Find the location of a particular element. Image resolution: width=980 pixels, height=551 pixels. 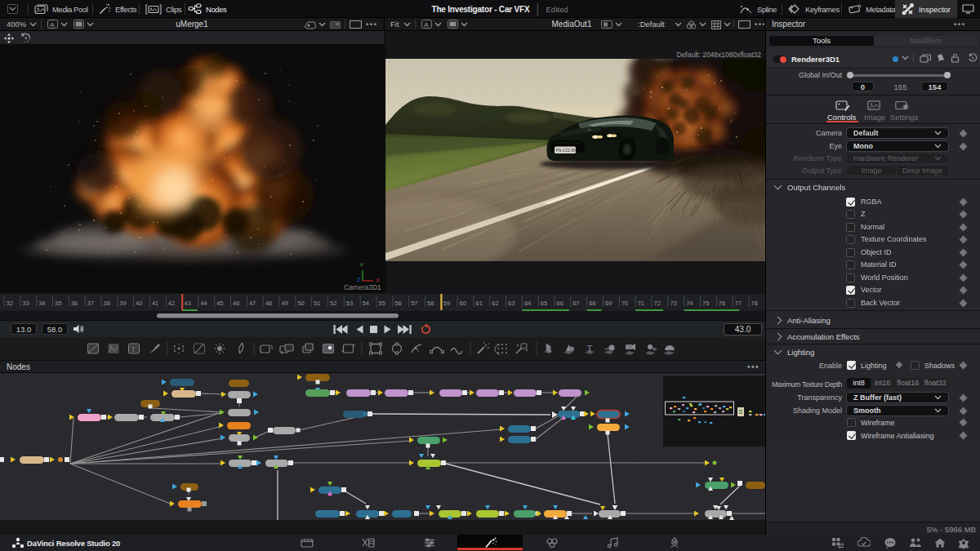

svg-text: 76 is located at coordinates (722, 304).